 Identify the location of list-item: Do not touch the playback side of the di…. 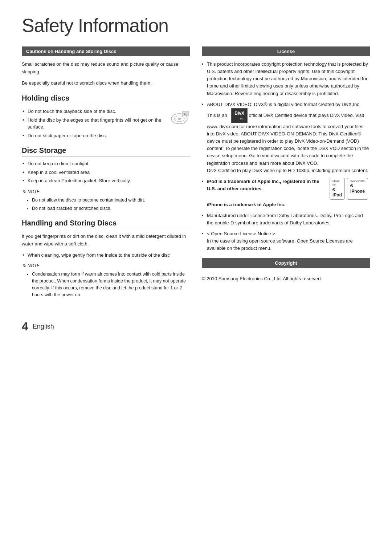
(106, 111).